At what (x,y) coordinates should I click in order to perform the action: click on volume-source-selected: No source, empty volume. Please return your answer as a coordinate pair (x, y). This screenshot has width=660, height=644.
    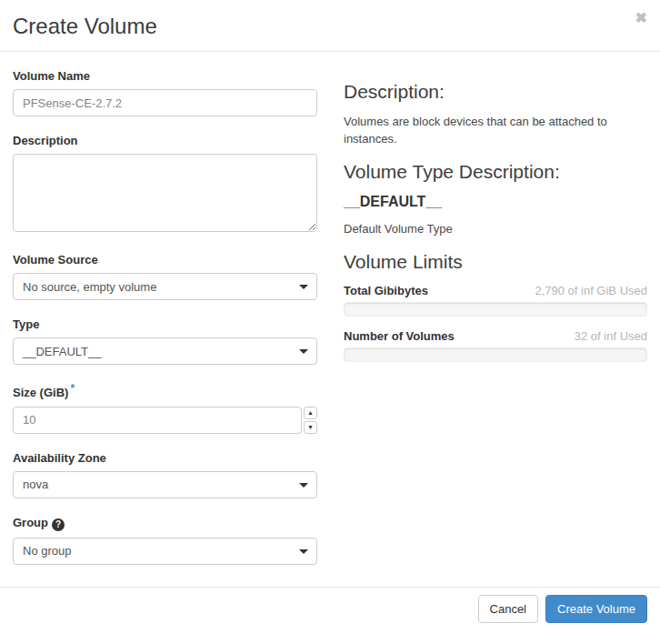
    Looking at the image, I should click on (89, 287).